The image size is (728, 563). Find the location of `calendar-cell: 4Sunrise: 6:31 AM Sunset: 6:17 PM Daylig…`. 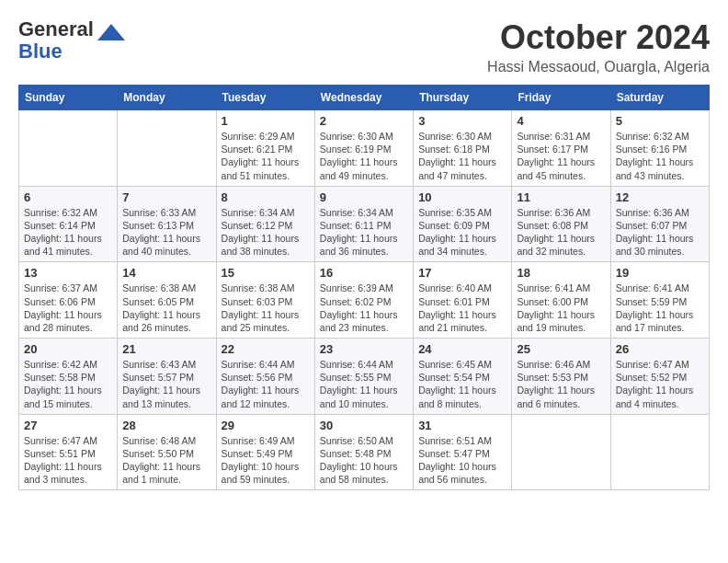

calendar-cell: 4Sunrise: 6:31 AM Sunset: 6:17 PM Daylig… is located at coordinates (561, 149).